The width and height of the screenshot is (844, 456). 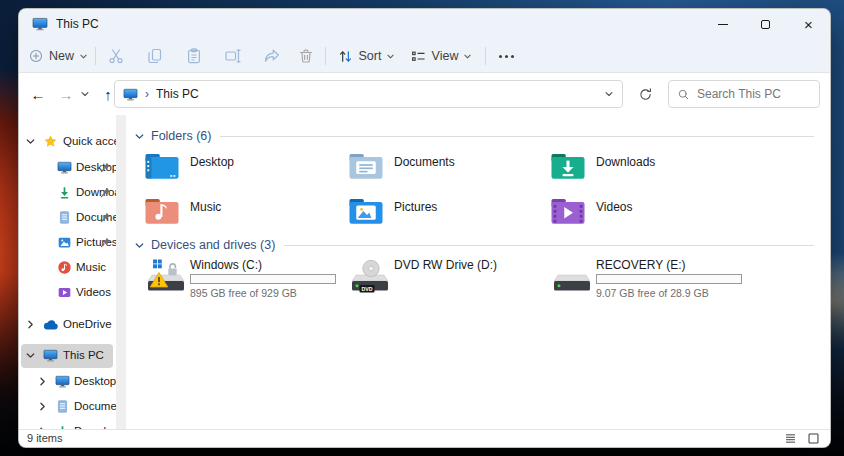 What do you see at coordinates (78, 24) in the screenshot?
I see `window-title: This PC` at bounding box center [78, 24].